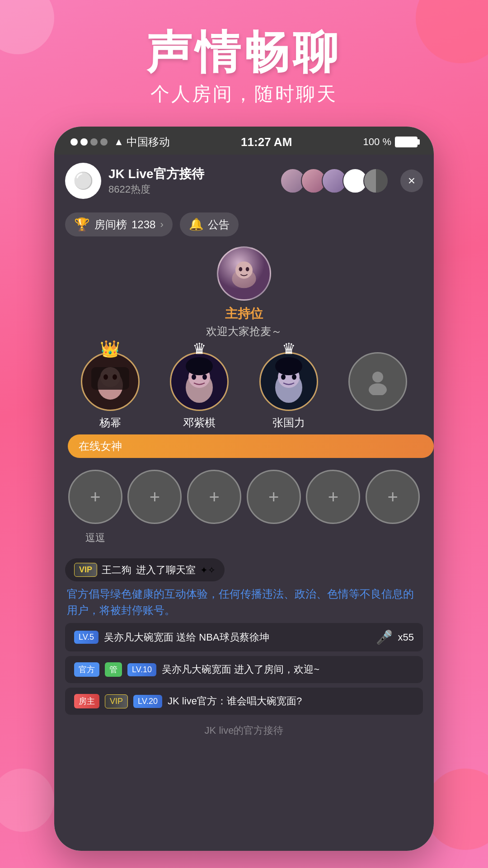  Describe the element at coordinates (145, 570) in the screenshot. I see `system-enter-notice: VIP 王二狗 进入了聊天室 ✦✧` at that location.